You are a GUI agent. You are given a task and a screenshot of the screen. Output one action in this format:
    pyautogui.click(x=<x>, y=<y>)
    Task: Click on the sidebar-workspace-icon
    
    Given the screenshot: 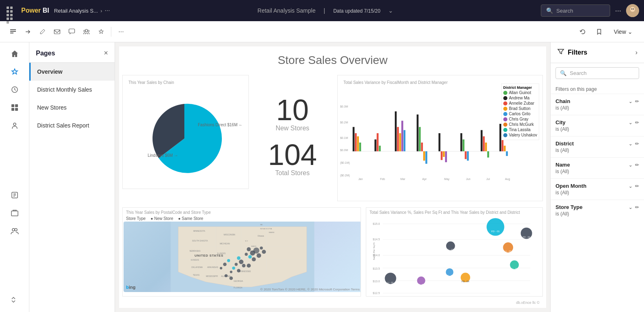 What is the action you would take?
    pyautogui.click(x=15, y=213)
    